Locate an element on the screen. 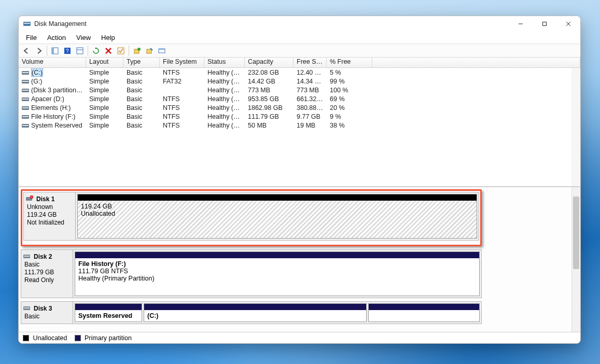 Image resolution: width=600 pixels, height=364 pixels. menu-action: Action is located at coordinates (57, 37).